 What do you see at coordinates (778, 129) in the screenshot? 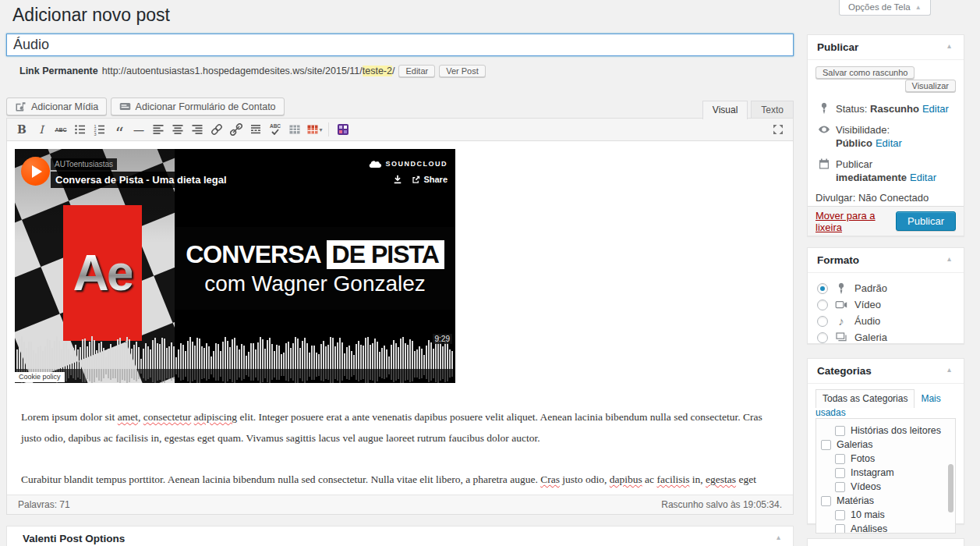
I see `distraction-free-button` at bounding box center [778, 129].